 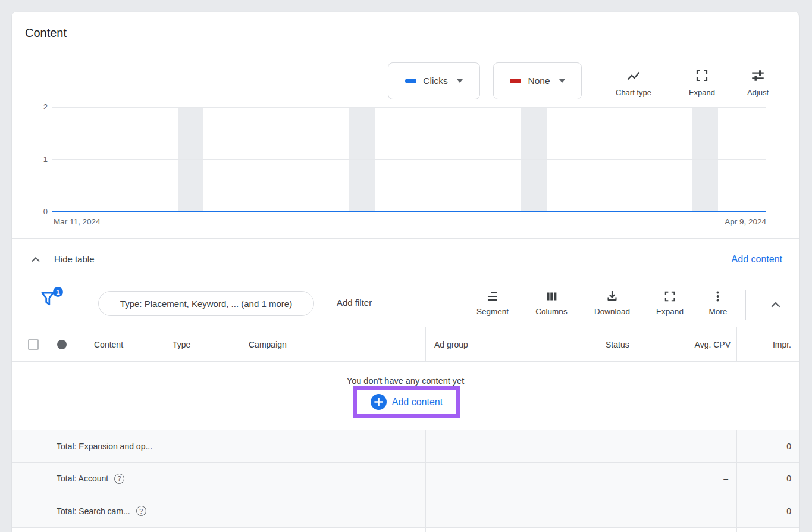 What do you see at coordinates (410, 81) in the screenshot?
I see `metric-color-swatch-blue` at bounding box center [410, 81].